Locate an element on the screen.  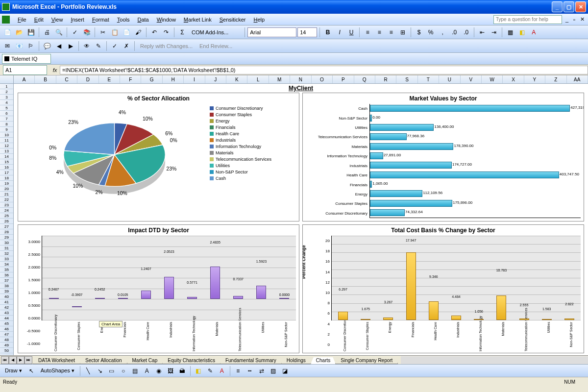
col-header: I is located at coordinates (194, 79).